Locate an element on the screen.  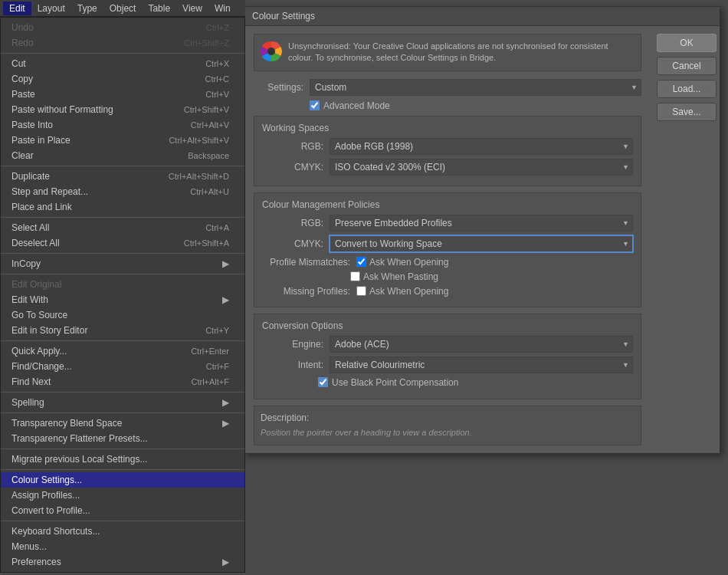
working-spaces-rgb-select: Adobe RGB (1998) sRGB IEC61966-2.1 ProPh… is located at coordinates (481, 146).